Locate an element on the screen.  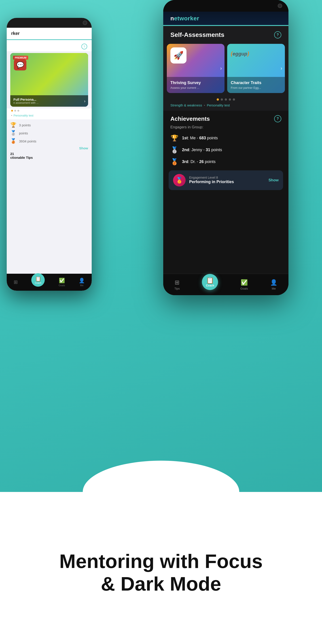
s-goals-icon: ✅ is located at coordinates (62, 280).